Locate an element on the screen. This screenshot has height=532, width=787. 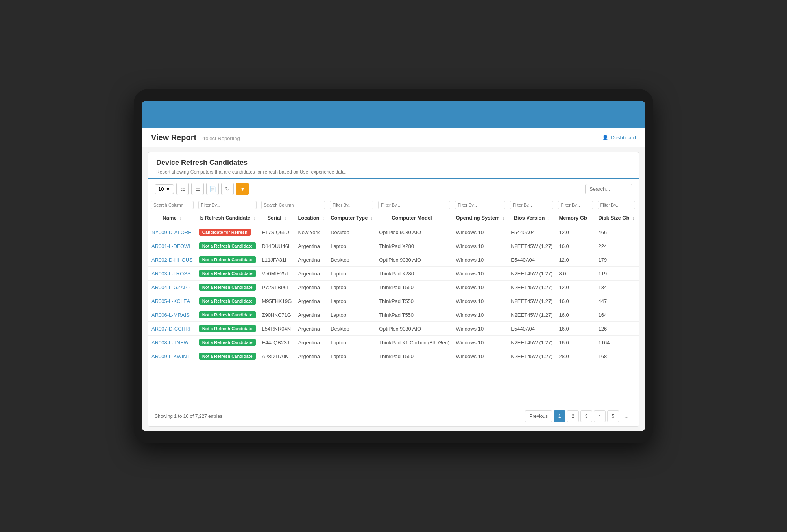
cell-name: NY009-D-ALORE is located at coordinates (172, 232).